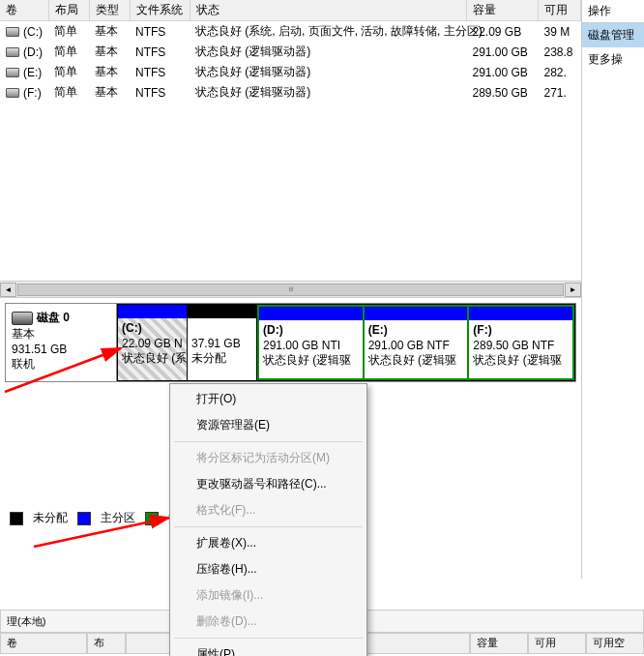 This screenshot has height=656, width=644. I want to click on column-headers: 卷 布局 类型 文件系统 状态 容量 可用, so click(290, 11).